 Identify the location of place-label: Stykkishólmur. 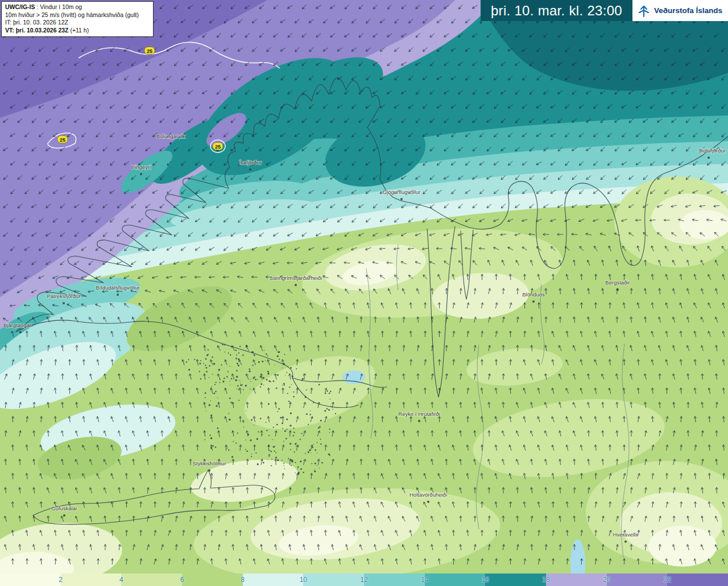
(209, 463).